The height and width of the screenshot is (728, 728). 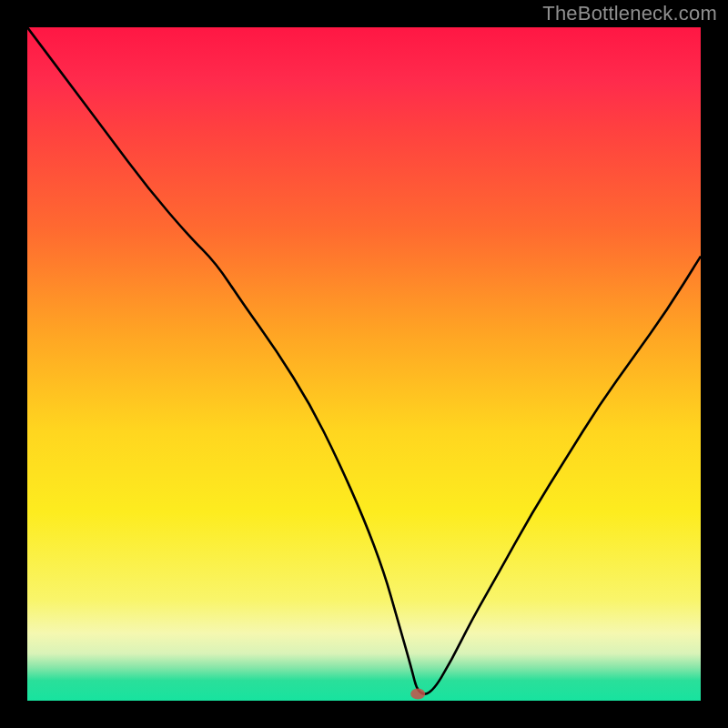 I want to click on optimum-marker, so click(x=418, y=694).